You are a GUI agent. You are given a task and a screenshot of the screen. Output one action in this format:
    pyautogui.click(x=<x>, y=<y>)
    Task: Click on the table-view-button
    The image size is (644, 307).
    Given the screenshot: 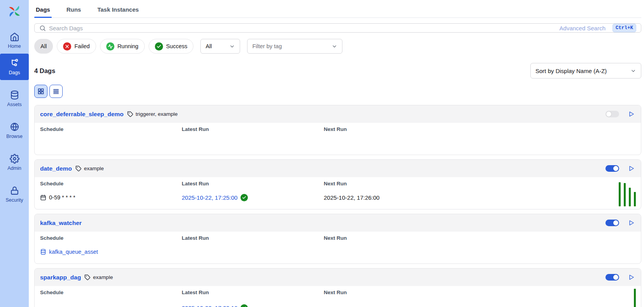 What is the action you would take?
    pyautogui.click(x=56, y=91)
    